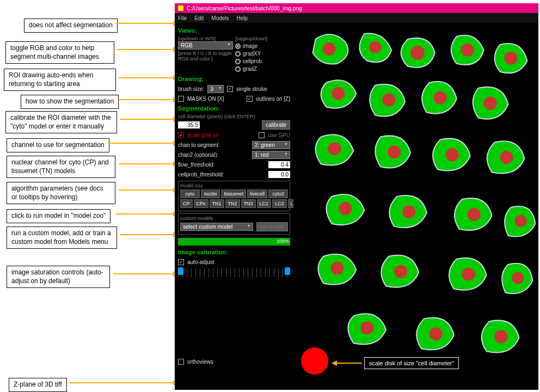 The height and width of the screenshot is (392, 540). I want to click on zoo-cp: CP, so click(186, 204).